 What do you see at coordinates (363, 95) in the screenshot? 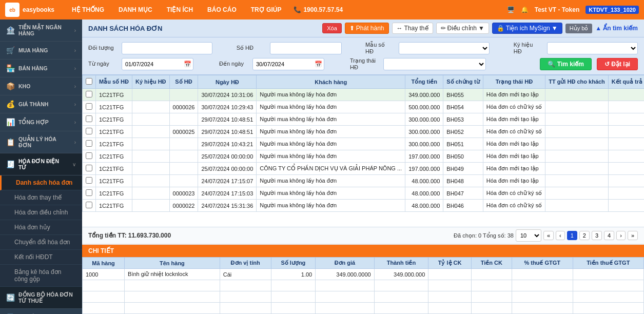
I see `table-row: 1C21TFG 30/07/2024 10:31:06 Người mua kh…` at bounding box center [363, 95].